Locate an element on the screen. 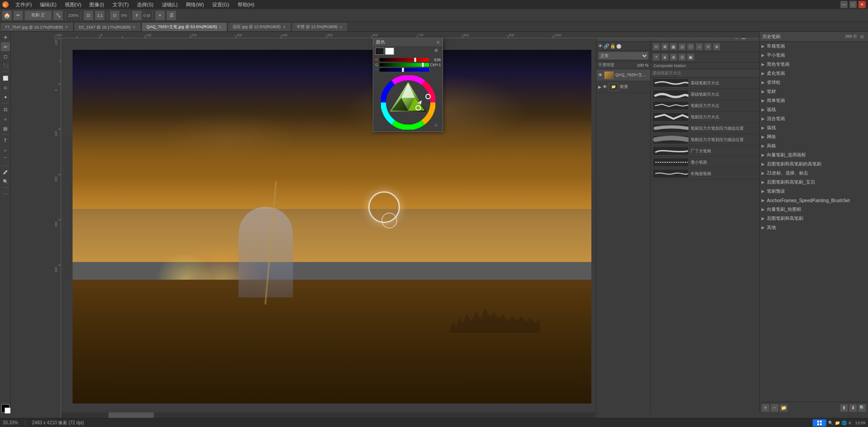 The width and height of the screenshot is (868, 427). taskbar-file: 📁 is located at coordinates (837, 423).